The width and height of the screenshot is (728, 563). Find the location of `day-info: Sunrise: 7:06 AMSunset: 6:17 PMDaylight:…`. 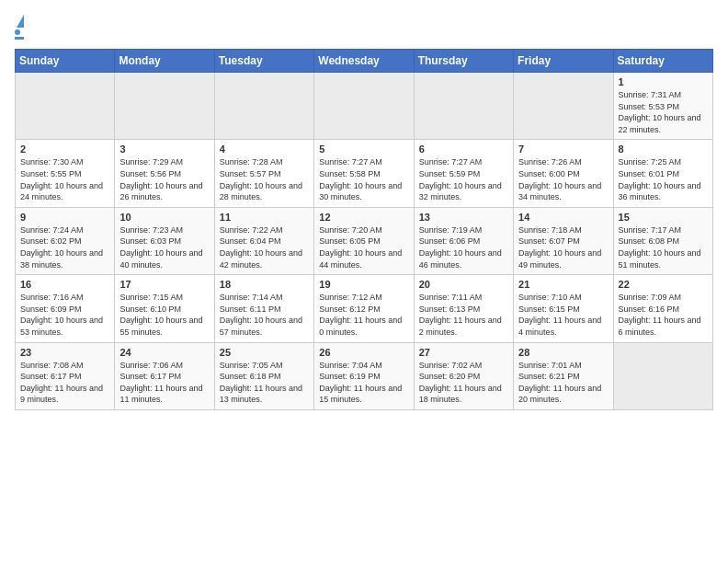

day-info: Sunrise: 7:06 AMSunset: 6:17 PMDaylight:… is located at coordinates (164, 383).